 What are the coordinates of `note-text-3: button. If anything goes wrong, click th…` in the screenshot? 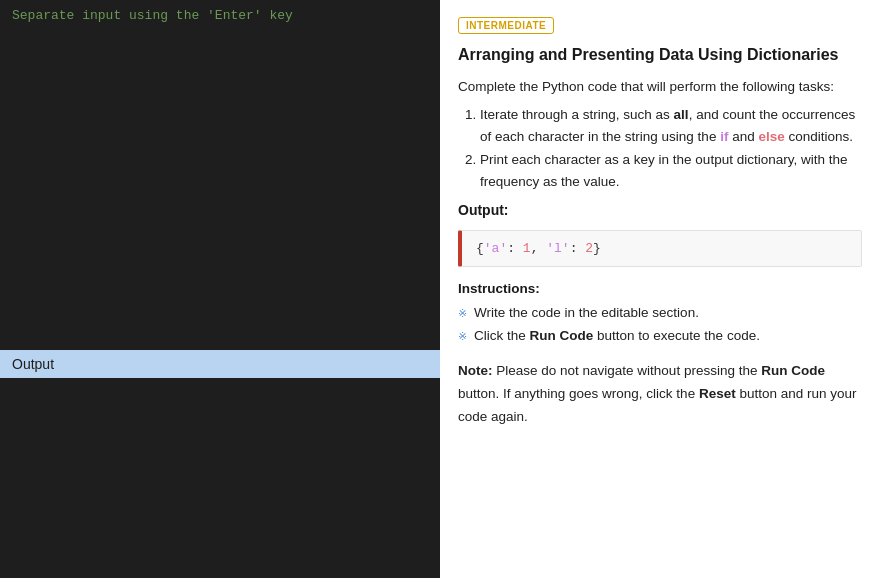 It's located at (578, 394).